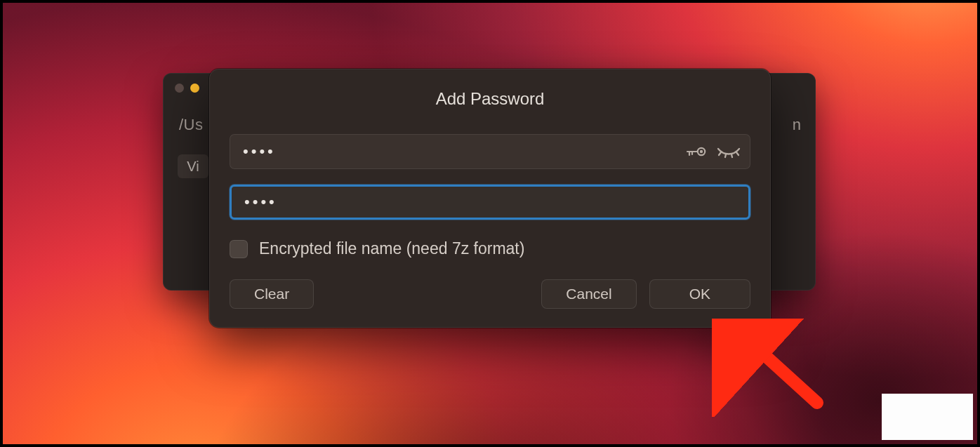 Image resolution: width=980 pixels, height=447 pixels. Describe the element at coordinates (797, 125) in the screenshot. I see `back-right-label: n` at that location.